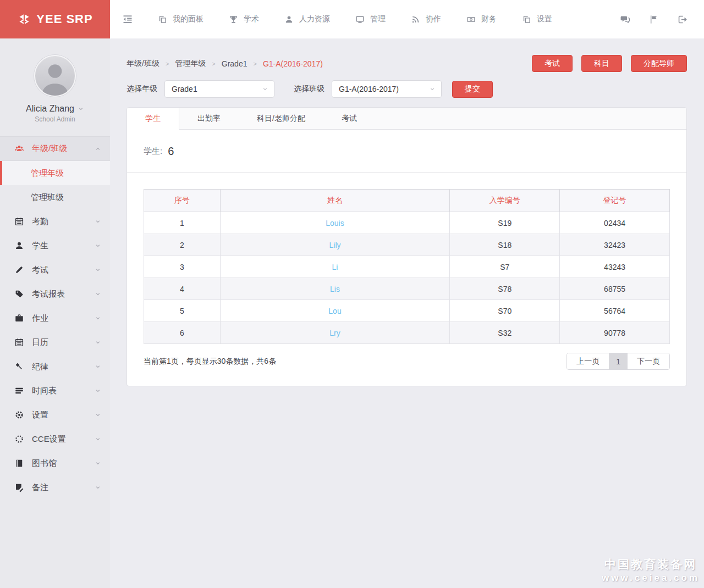 This screenshot has width=704, height=588. What do you see at coordinates (552, 64) in the screenshot?
I see `exam-button: 考试` at bounding box center [552, 64].